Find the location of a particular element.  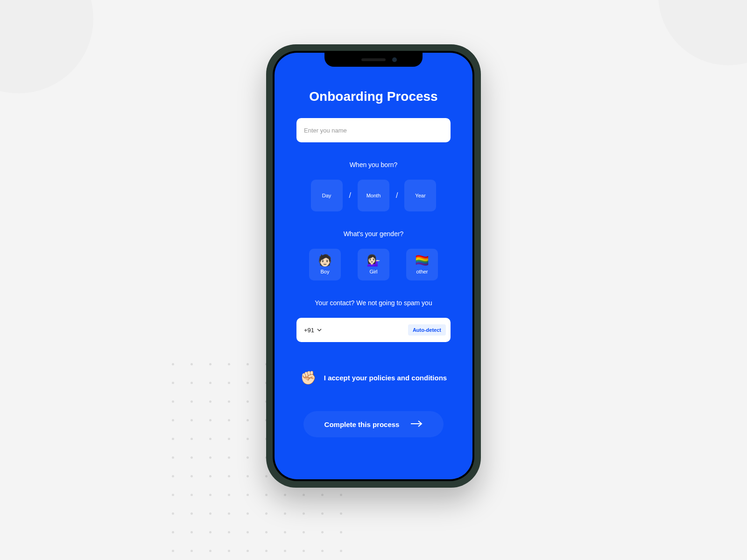

autodetect-button: Auto-detect is located at coordinates (427, 330).